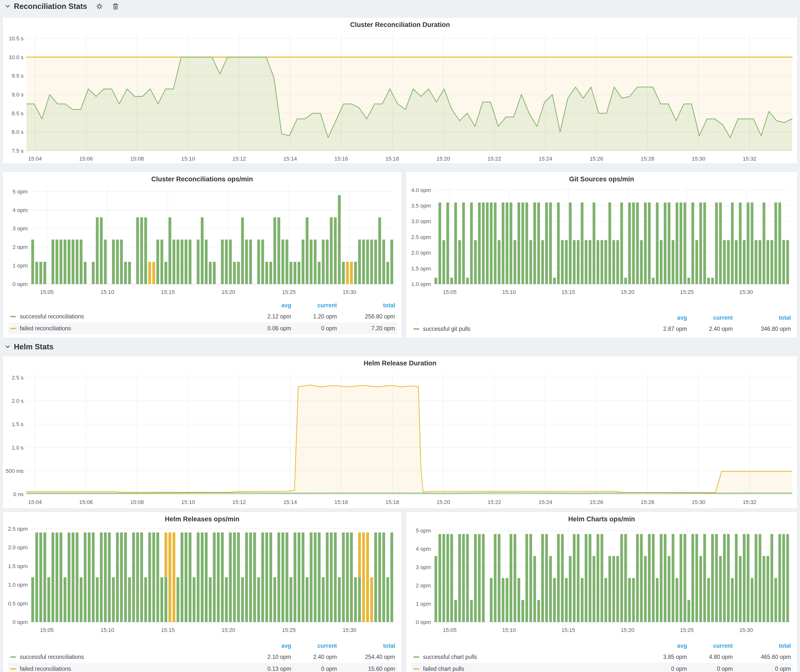  What do you see at coordinates (400, 25) in the screenshot?
I see `panel-title: Cluster Reconciliation Duration` at bounding box center [400, 25].